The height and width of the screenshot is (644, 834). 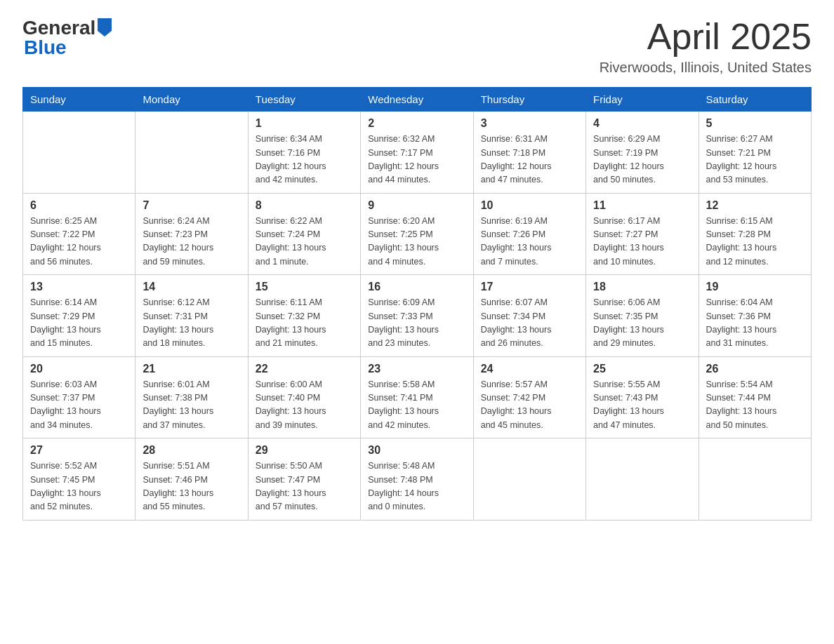 What do you see at coordinates (529, 242) in the screenshot?
I see `day-info: Sunrise: 6:19 AM Sunset: 7:26 PM Dayligh…` at bounding box center [529, 242].